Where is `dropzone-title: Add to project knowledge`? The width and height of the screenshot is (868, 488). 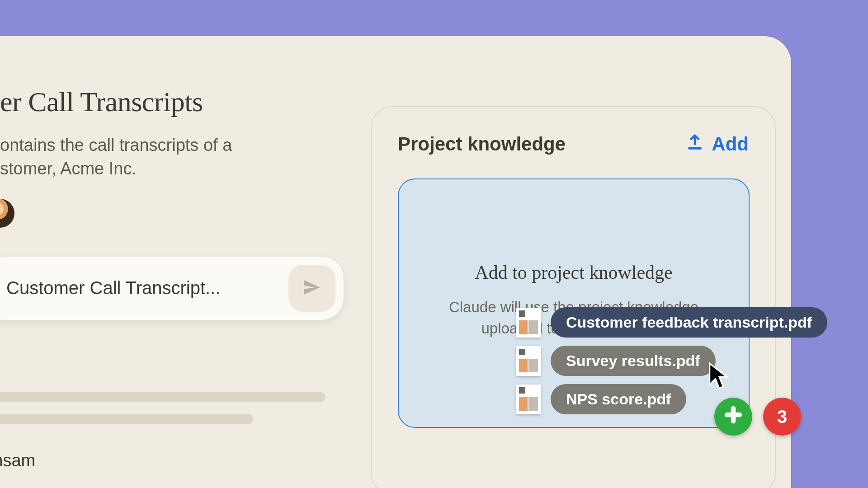 dropzone-title: Add to project knowledge is located at coordinates (574, 272).